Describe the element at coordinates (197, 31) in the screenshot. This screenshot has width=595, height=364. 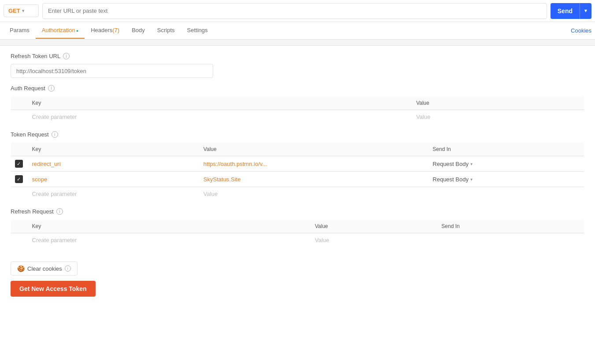
I see `tab-settings: Settings` at that location.